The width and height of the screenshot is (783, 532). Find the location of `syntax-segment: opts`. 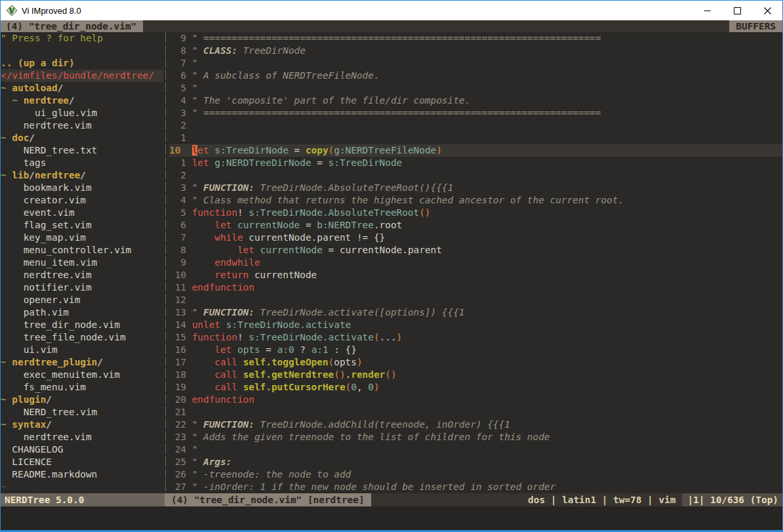

syntax-segment: opts is located at coordinates (249, 350).